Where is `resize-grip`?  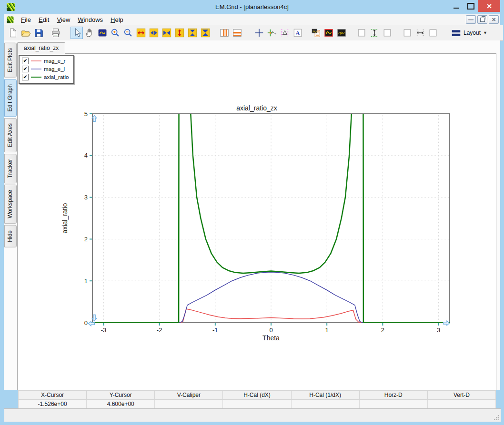 resize-grip is located at coordinates (496, 417).